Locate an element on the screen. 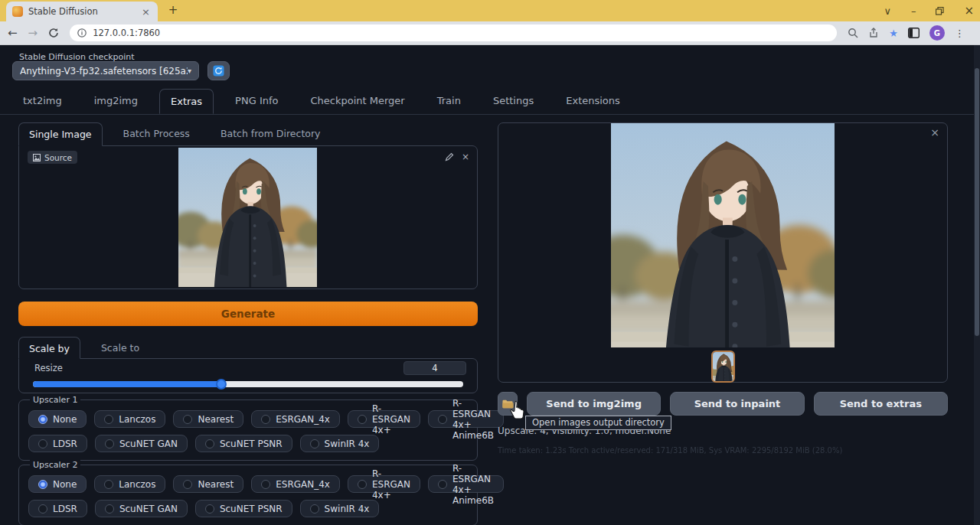 This screenshot has width=980, height=525. tab-settings: Settings is located at coordinates (513, 101).